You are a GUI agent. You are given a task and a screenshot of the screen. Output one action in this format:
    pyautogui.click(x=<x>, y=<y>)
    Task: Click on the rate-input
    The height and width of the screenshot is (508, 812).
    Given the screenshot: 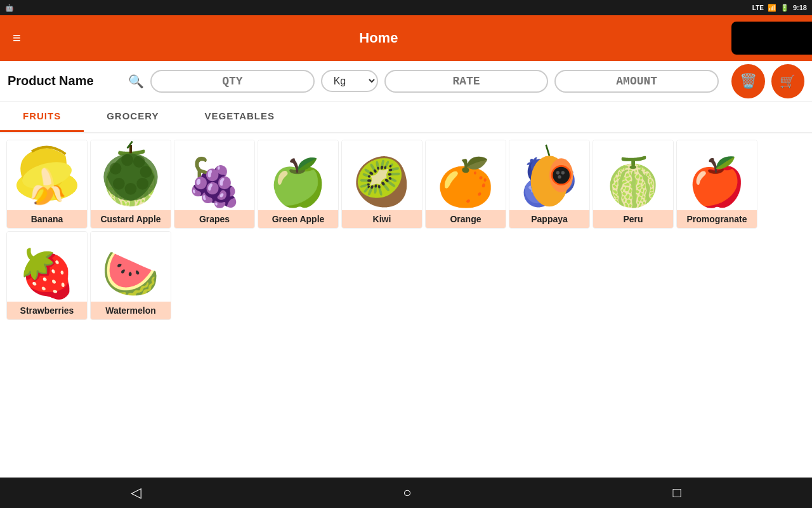 What is the action you would take?
    pyautogui.click(x=467, y=81)
    